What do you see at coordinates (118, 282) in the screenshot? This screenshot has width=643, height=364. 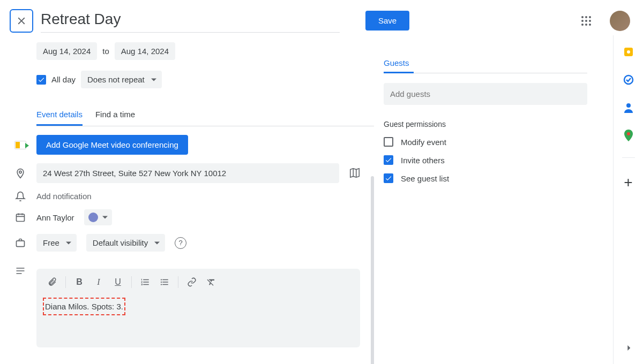 I see `underline-icon: U` at bounding box center [118, 282].